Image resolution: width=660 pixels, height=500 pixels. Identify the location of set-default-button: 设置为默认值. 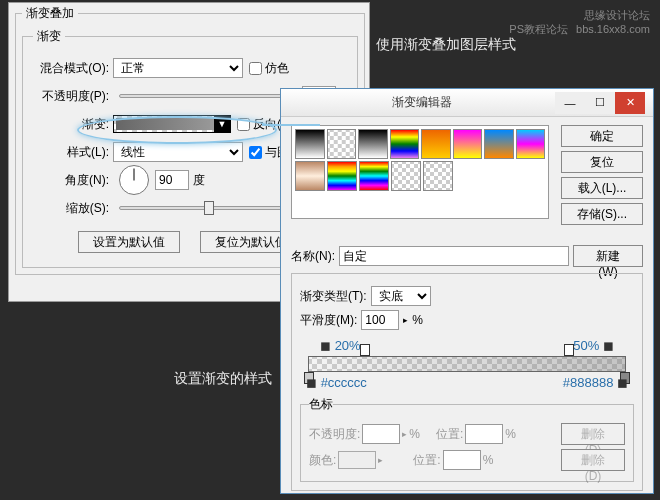
(129, 242).